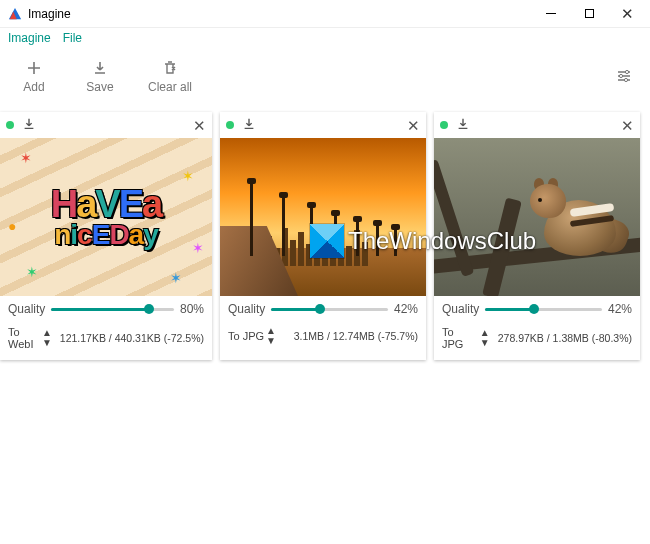 This screenshot has width=650, height=544. What do you see at coordinates (106, 217) in the screenshot?
I see `image-thumbnail: ✶ ✶ ✶ ✶ ● ✶ HaVEa nicEDay` at bounding box center [106, 217].